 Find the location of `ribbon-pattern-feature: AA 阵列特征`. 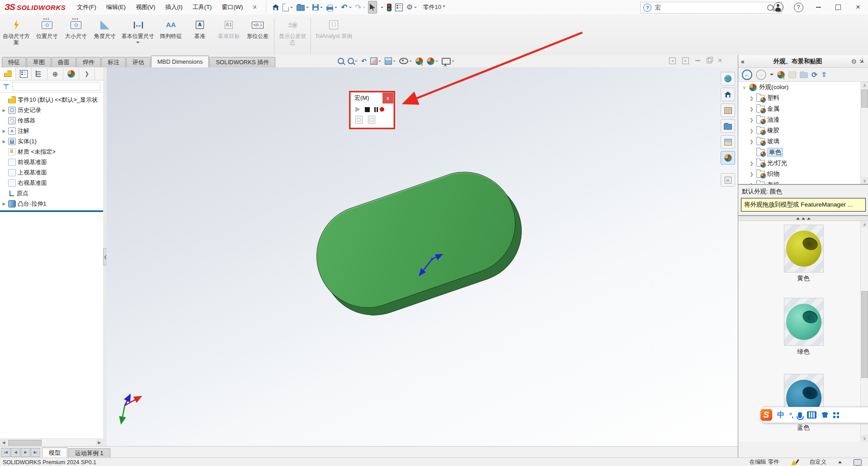

ribbon-pattern-feature: AA 阵列特征 is located at coordinates (171, 29).